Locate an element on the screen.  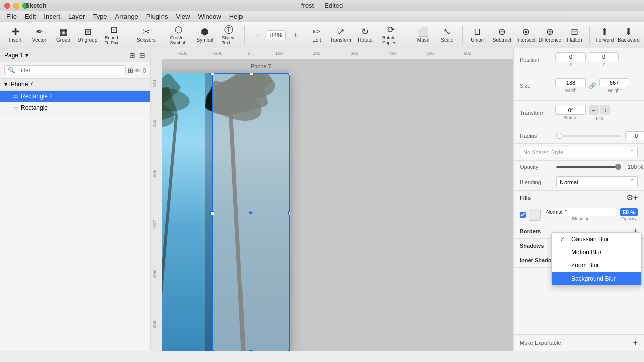
layer-view-toggle: ⊞ is located at coordinates (131, 70).